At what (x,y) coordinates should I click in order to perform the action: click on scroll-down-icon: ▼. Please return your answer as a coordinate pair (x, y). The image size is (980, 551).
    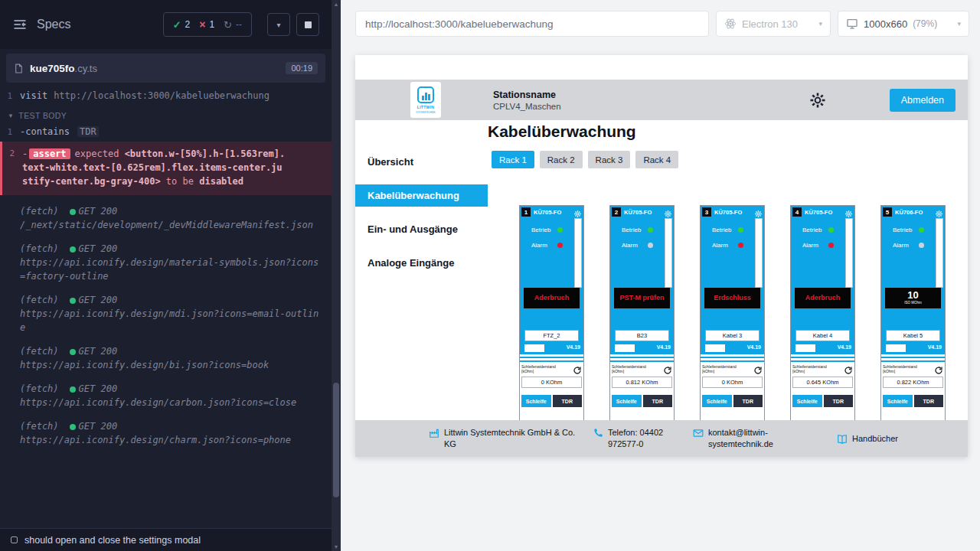
    Looking at the image, I should click on (336, 546).